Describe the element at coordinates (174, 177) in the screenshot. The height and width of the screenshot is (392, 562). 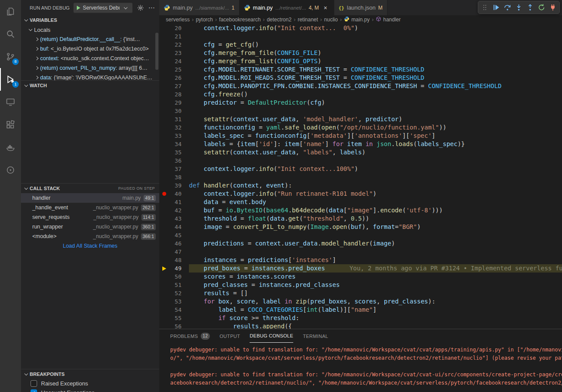
I see `editor-gutter: 38` at that location.